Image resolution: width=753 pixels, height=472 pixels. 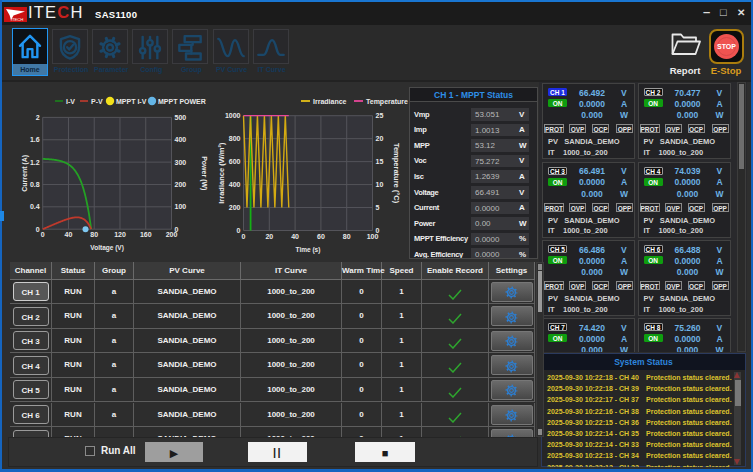 What do you see at coordinates (204, 173) in the screenshot?
I see `svg-text: Power (W)` at bounding box center [204, 173].